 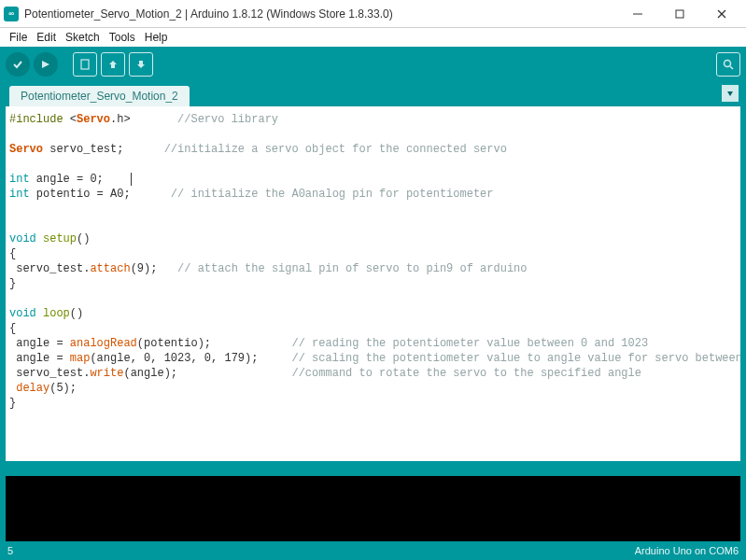 What do you see at coordinates (373, 509) in the screenshot?
I see `output-console` at bounding box center [373, 509].